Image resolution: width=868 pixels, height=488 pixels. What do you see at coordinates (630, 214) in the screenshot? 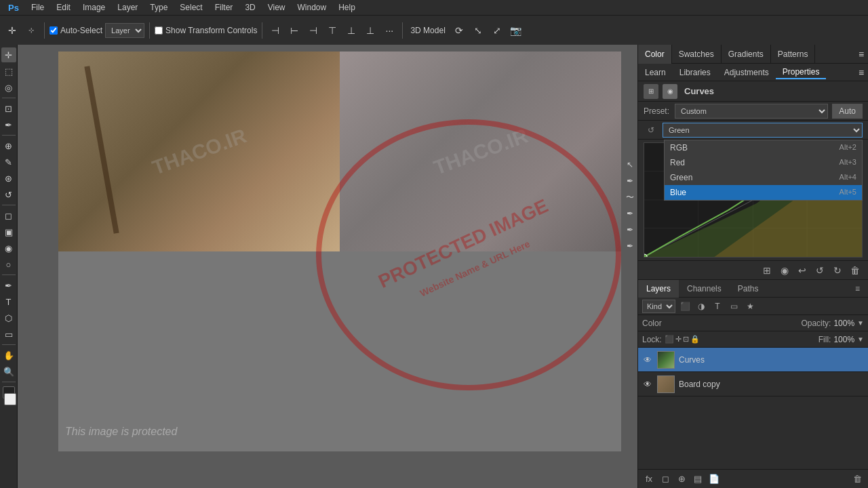
I see `curve-tool-eyedropper: ✒` at bounding box center [630, 214].